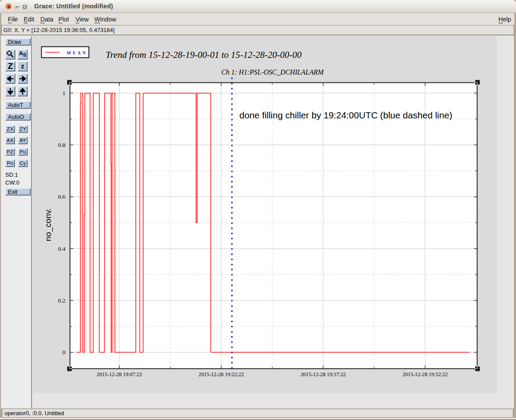 Image resolution: width=516 pixels, height=420 pixels. What do you see at coordinates (346, 115) in the screenshot?
I see `svg-text:done filling chiller by 19:24:: done filling chiller by 19:24:00UTC (blu…` at bounding box center [346, 115].